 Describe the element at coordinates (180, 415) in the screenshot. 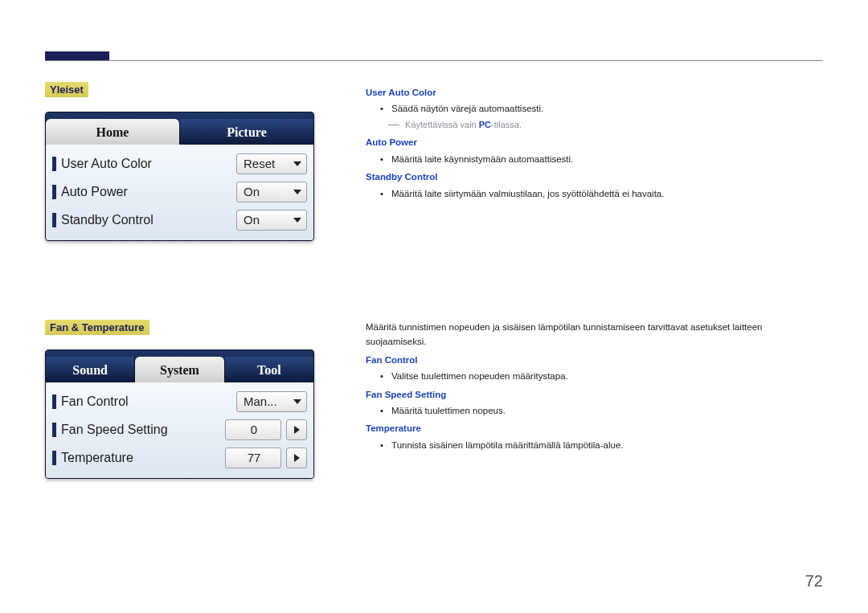

I see `panel-fan-temperature: Sound System Tool Fan Control Man... Fan…` at that location.